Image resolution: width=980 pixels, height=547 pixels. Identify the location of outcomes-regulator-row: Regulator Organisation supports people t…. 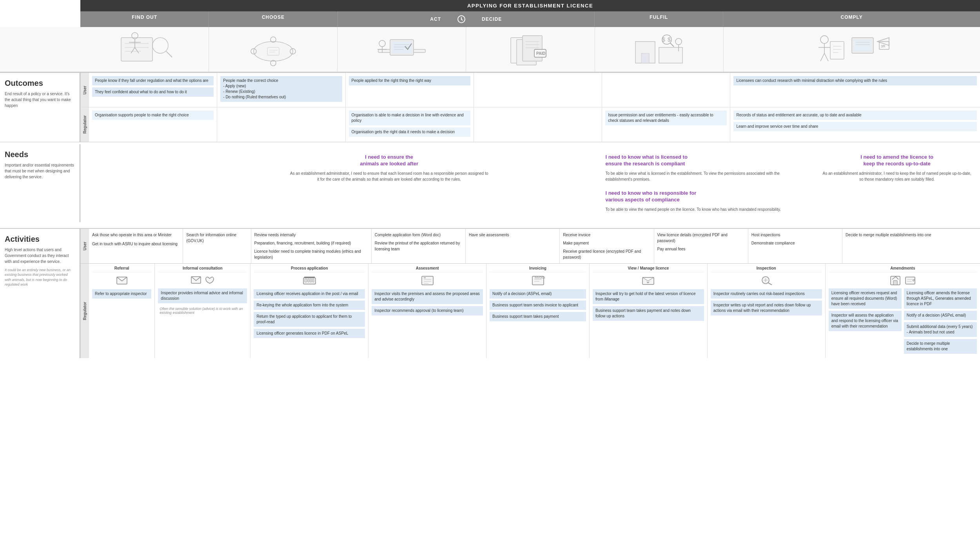
(530, 125).